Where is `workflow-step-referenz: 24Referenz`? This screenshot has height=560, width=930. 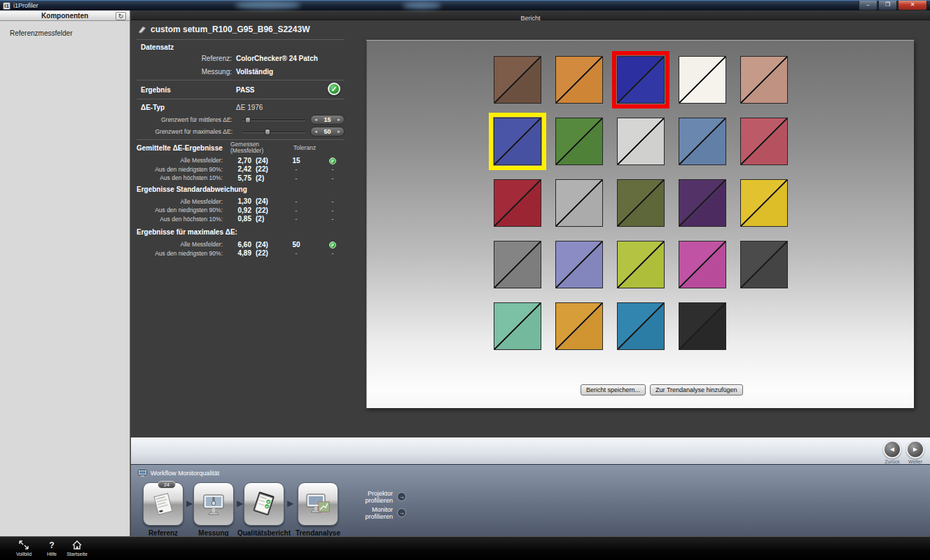 workflow-step-referenz: 24Referenz is located at coordinates (163, 504).